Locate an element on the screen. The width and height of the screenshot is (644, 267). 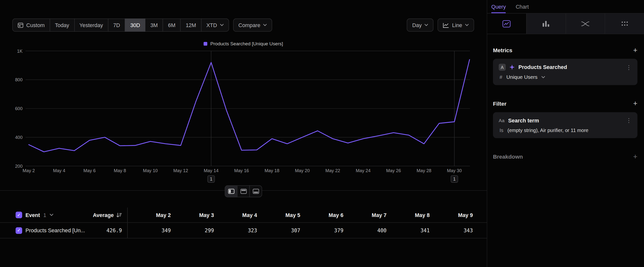
x-tick-label: May 16 is located at coordinates (242, 171).